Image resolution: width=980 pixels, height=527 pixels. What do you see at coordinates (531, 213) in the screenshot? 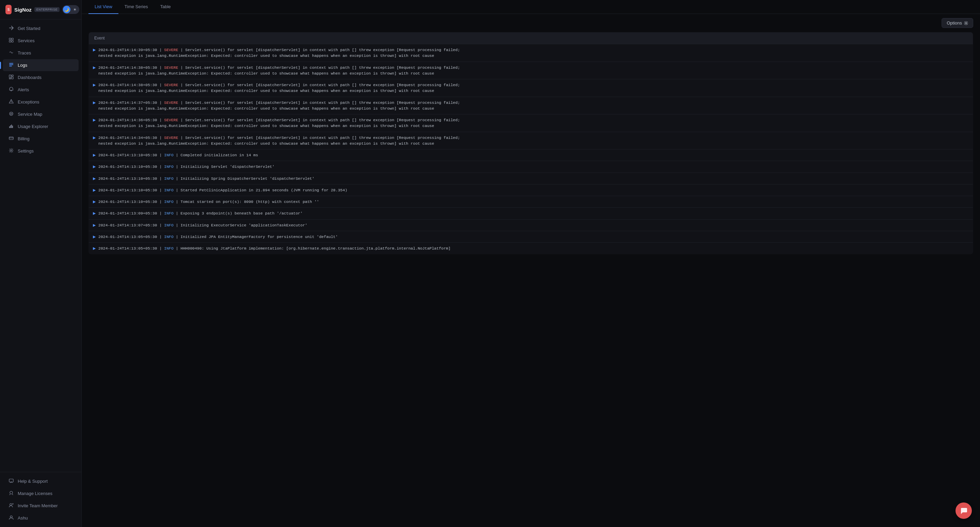
I see `table-row: ▶2024-01-24T14:13:09+05:30 | INFO | Expo…` at bounding box center [531, 213].